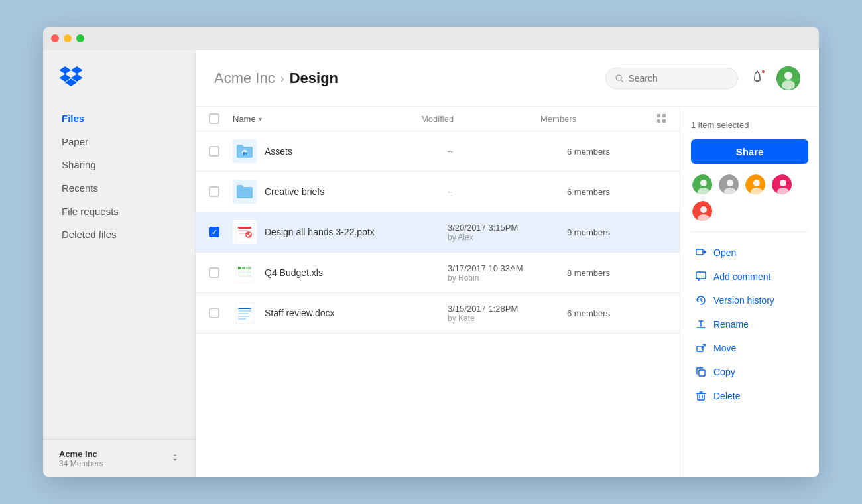 The image size is (862, 504). I want to click on file-name: Q4 Budget.xls, so click(356, 273).